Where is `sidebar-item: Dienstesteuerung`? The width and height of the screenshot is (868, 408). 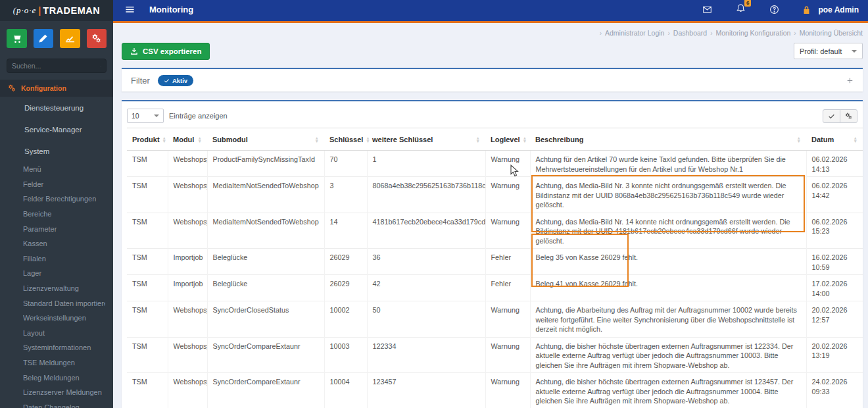
sidebar-item: Dienstesteuerung is located at coordinates (57, 108).